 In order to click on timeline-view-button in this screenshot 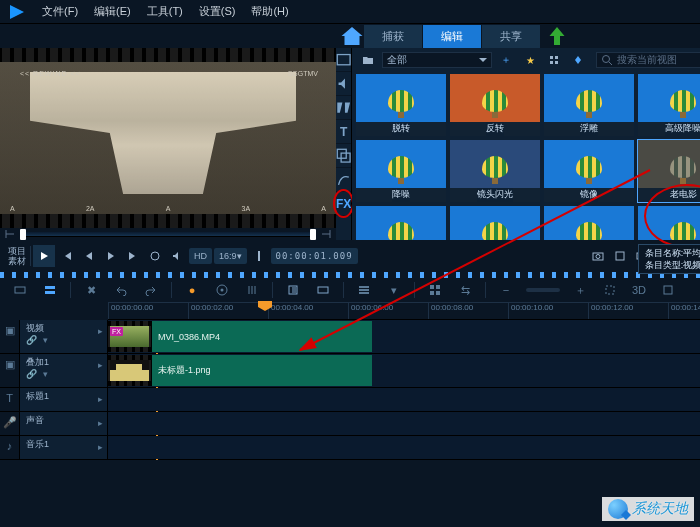, I will do `click(50, 290)`.